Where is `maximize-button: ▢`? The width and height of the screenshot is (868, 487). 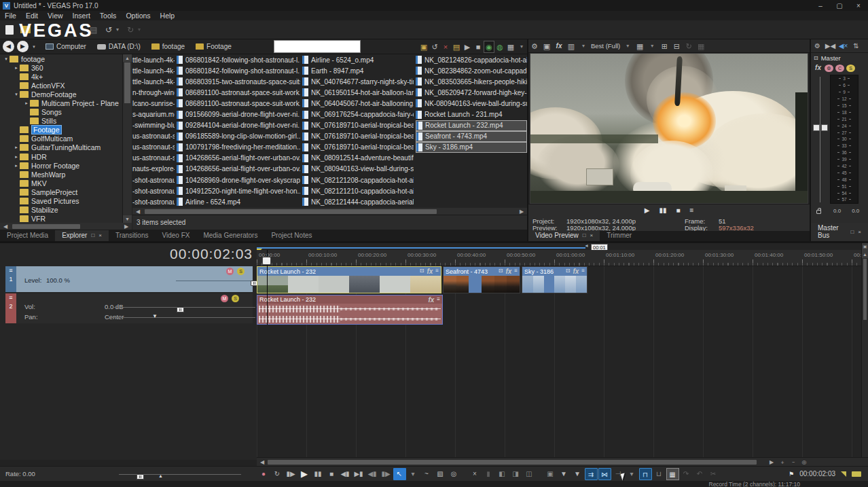 maximize-button: ▢ is located at coordinates (839, 5).